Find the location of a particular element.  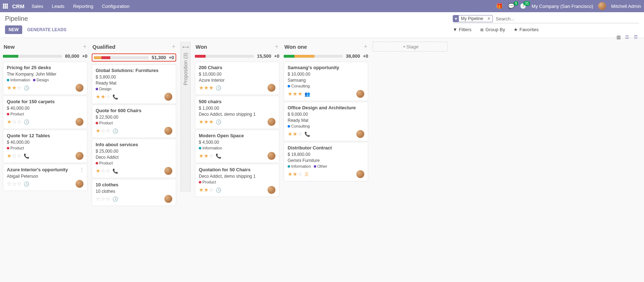

kanban-card: Quotation for 50 Chairs Deco Addict, dem… is located at coordinates (237, 181).